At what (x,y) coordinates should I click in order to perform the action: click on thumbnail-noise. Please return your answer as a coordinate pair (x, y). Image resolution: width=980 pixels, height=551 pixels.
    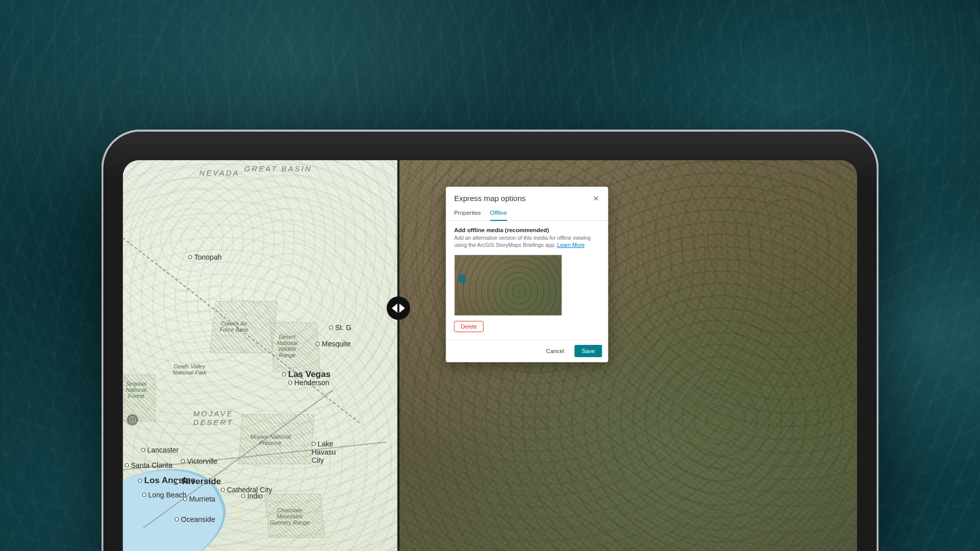
    Looking at the image, I should click on (508, 285).